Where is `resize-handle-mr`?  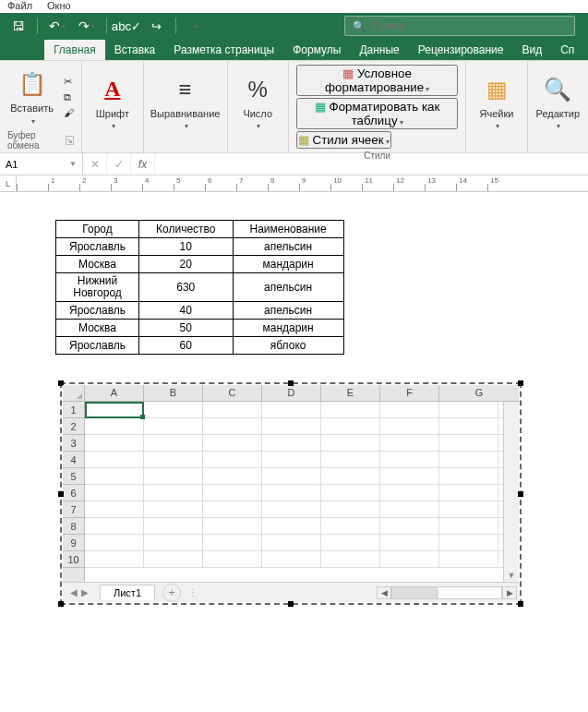
resize-handle-mr is located at coordinates (521, 494).